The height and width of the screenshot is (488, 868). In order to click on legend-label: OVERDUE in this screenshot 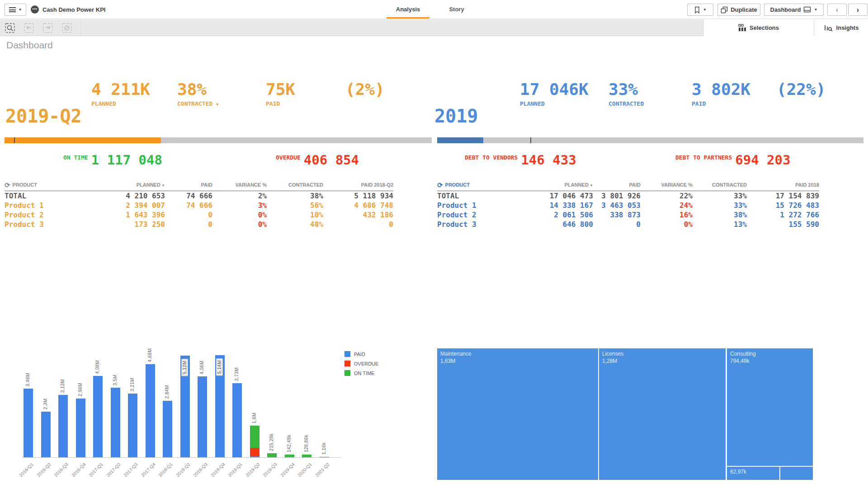, I will do `click(366, 364)`.